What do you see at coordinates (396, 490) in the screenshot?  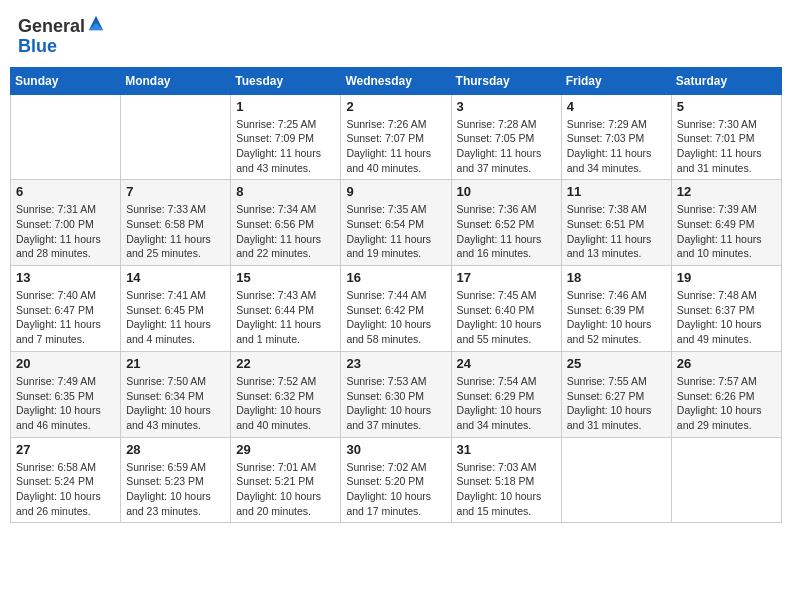 I see `day-info: Sunrise: 7:02 AM Sunset: 5:20 PM Dayligh…` at bounding box center [396, 490].